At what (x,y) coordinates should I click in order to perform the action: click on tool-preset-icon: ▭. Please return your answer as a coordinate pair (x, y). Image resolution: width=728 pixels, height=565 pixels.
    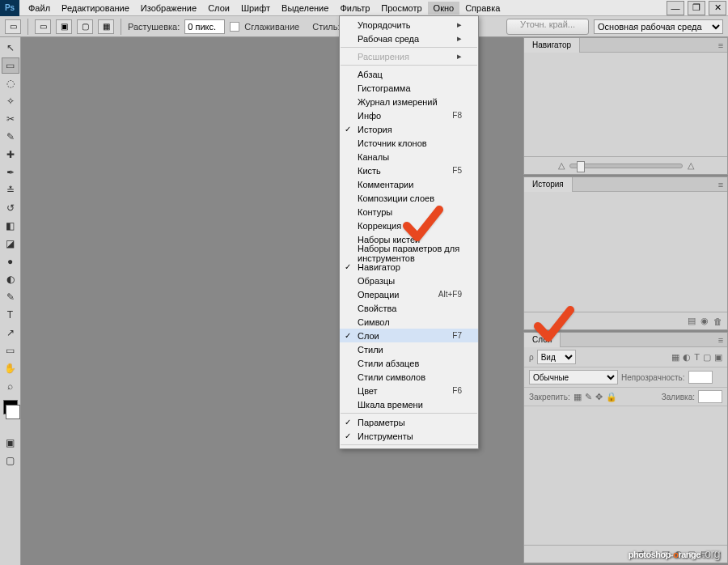
    Looking at the image, I should click on (13, 27).